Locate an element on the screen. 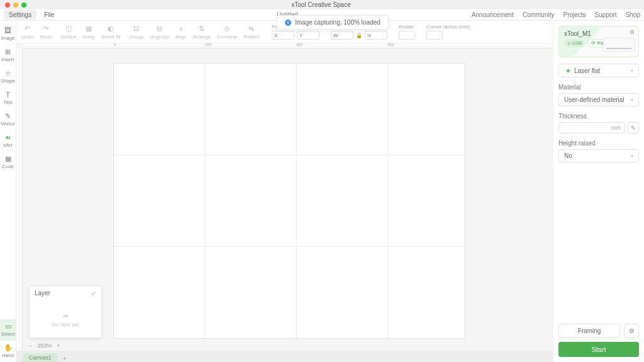  outline-icon: ◫ is located at coordinates (69, 29).